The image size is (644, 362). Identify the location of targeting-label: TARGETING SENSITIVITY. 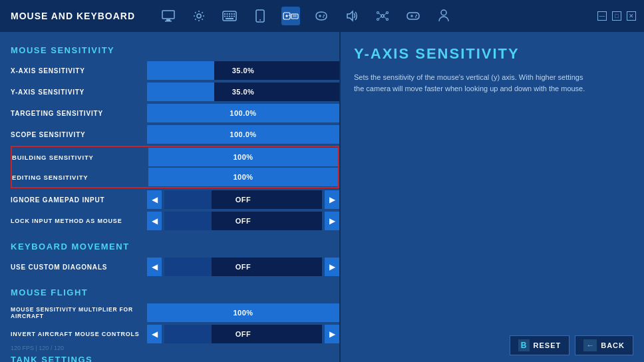
(79, 113).